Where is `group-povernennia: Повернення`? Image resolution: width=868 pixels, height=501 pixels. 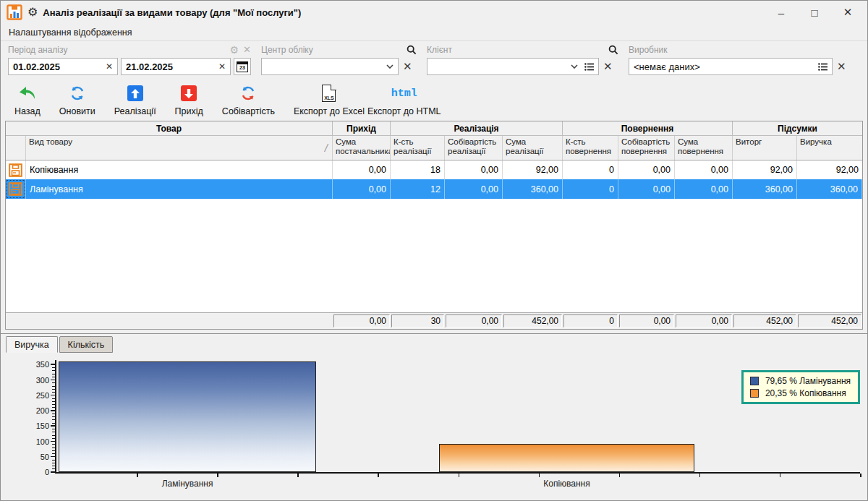 group-povernennia: Повернення is located at coordinates (648, 129).